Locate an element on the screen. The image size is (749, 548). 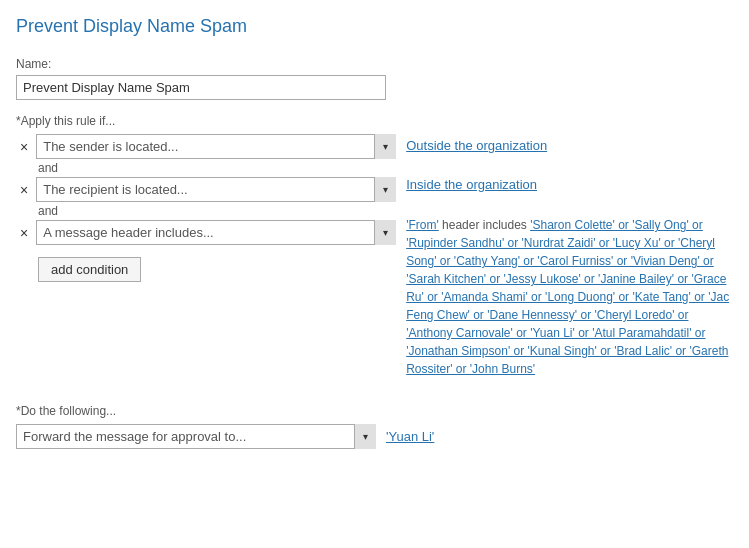
condition-select-3: A message header includes... is located at coordinates (216, 232).